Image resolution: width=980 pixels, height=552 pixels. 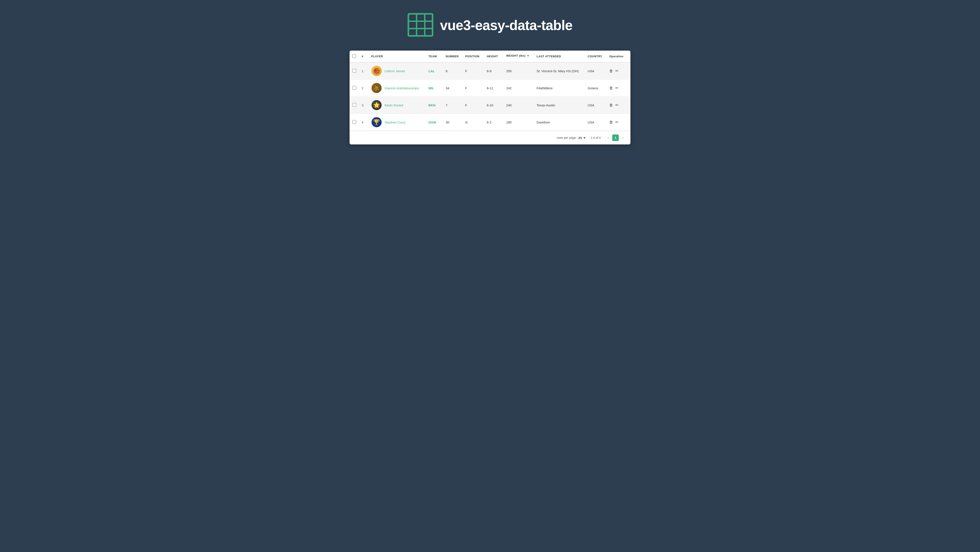 I want to click on player-avatar-4: 🏆, so click(x=377, y=122).